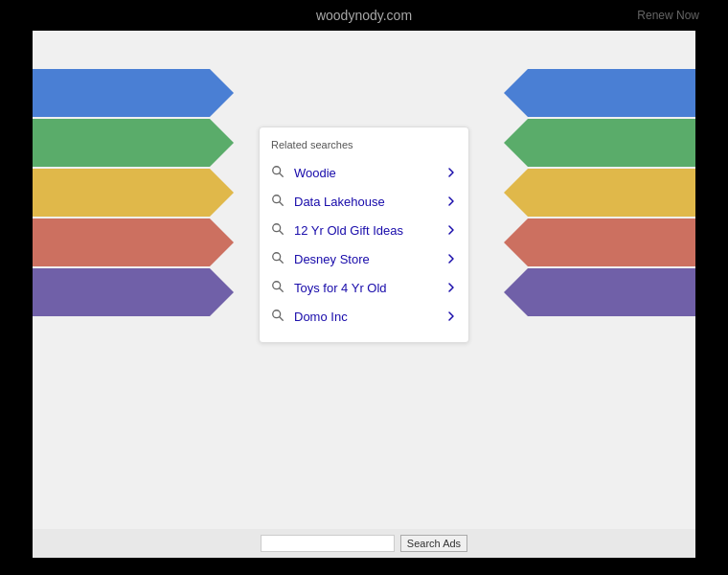 The image size is (728, 575). Describe the element at coordinates (370, 316) in the screenshot. I see `search-item-label-5: Domo Inc` at that location.